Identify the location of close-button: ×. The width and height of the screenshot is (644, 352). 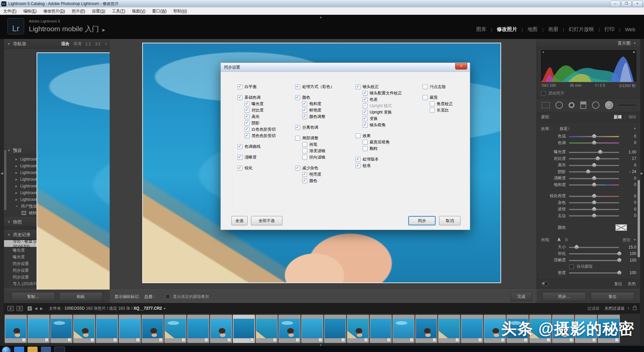
(637, 4).